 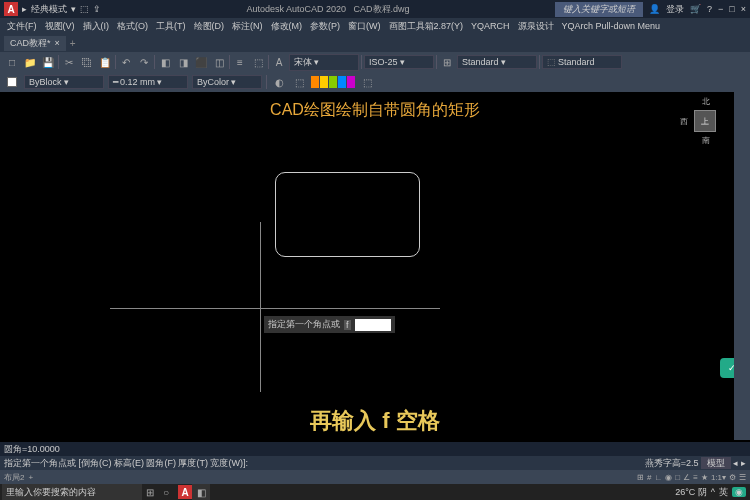 I want to click on minimize-icon: −, so click(x=720, y=9).